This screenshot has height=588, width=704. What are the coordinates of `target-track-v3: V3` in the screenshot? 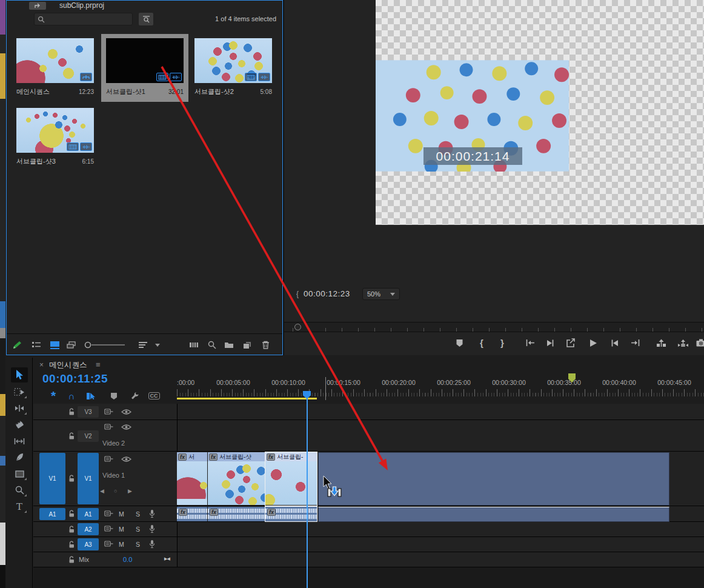 It's located at (88, 412).